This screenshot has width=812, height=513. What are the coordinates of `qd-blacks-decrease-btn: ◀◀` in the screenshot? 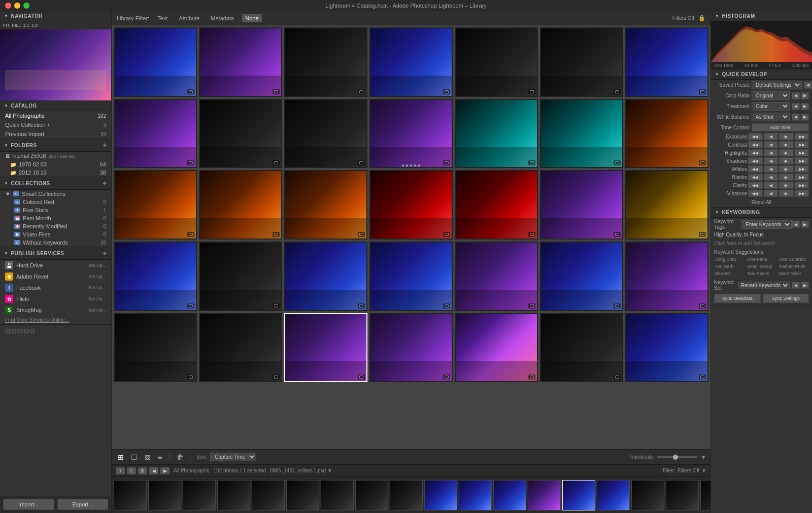 It's located at (755, 177).